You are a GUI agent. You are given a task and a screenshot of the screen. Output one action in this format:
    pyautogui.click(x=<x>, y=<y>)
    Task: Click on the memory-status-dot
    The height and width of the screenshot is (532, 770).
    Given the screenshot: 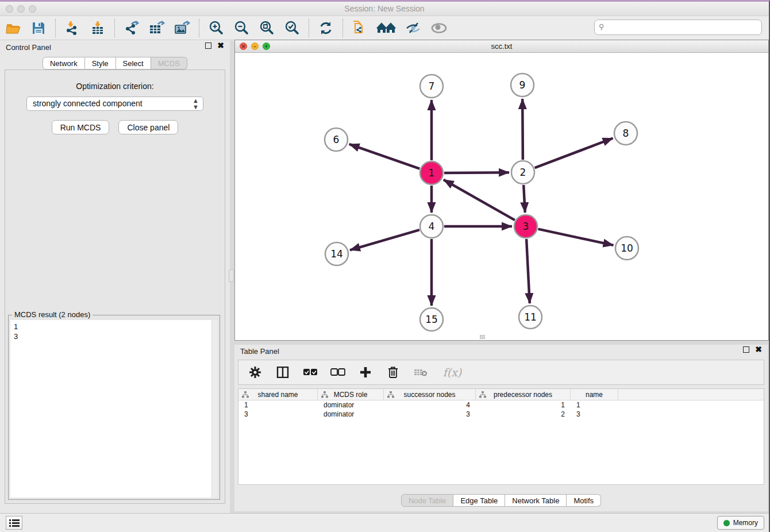 What is the action you would take?
    pyautogui.click(x=726, y=523)
    